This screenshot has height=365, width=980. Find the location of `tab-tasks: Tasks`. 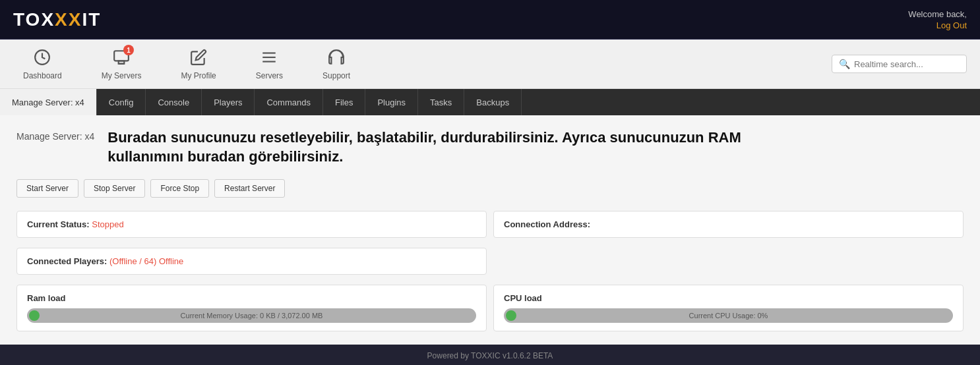

tab-tasks: Tasks is located at coordinates (441, 102).